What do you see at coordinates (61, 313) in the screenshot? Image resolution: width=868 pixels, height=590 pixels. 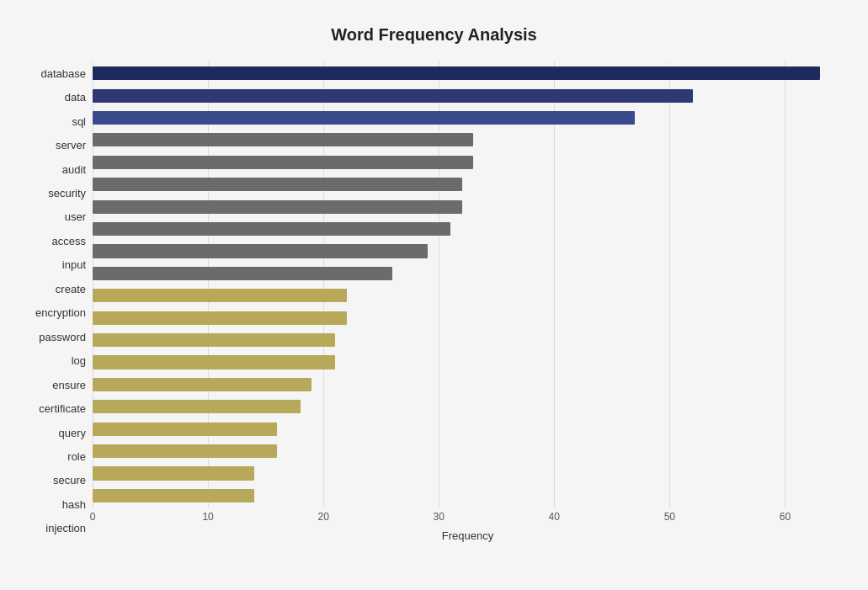 I see `y-axis-label: encryption` at bounding box center [61, 313].